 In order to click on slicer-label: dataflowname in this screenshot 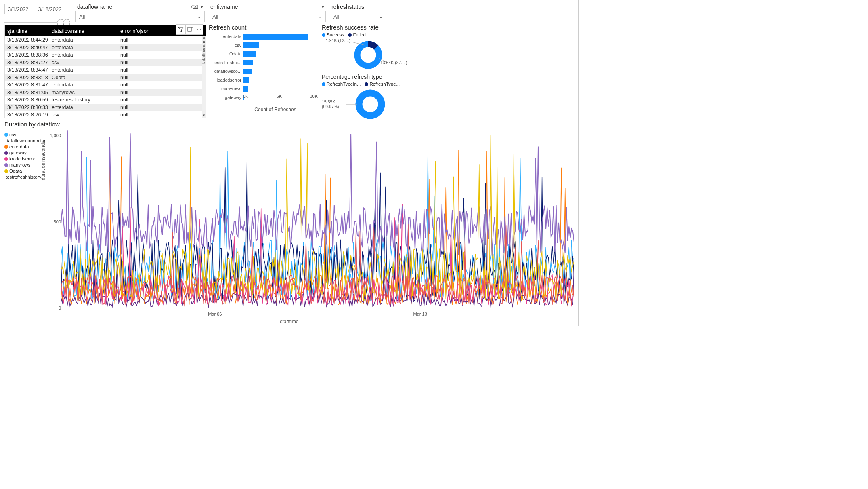, I will do `click(94, 7)`.